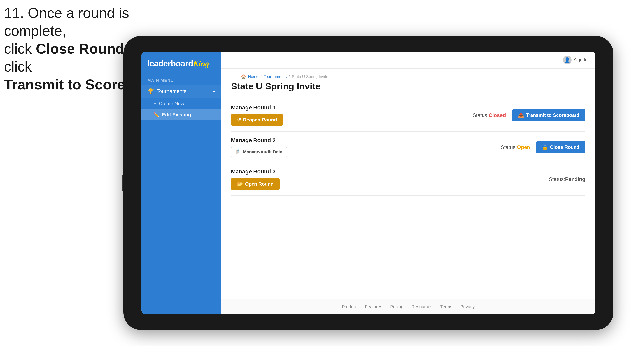 The image size is (644, 346). I want to click on round-1-status: Status:Closed, so click(489, 115).